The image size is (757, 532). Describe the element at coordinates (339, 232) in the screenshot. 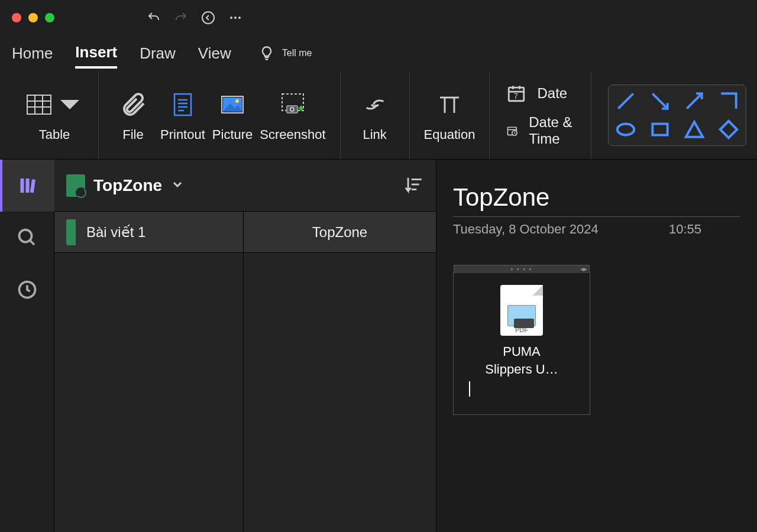

I see `page-name: TopZone` at that location.